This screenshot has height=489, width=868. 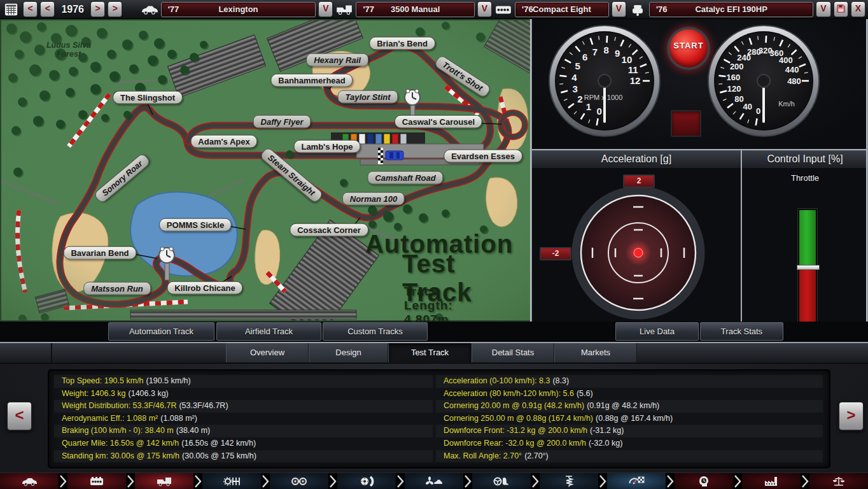 I want to click on svg-text: 7, so click(x=595, y=52).